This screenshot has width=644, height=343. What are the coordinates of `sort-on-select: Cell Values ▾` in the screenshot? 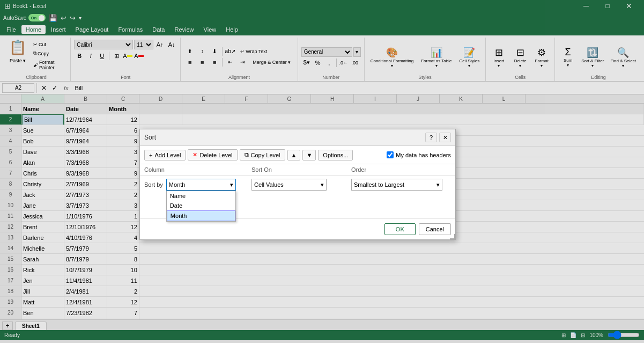 It's located at (289, 185).